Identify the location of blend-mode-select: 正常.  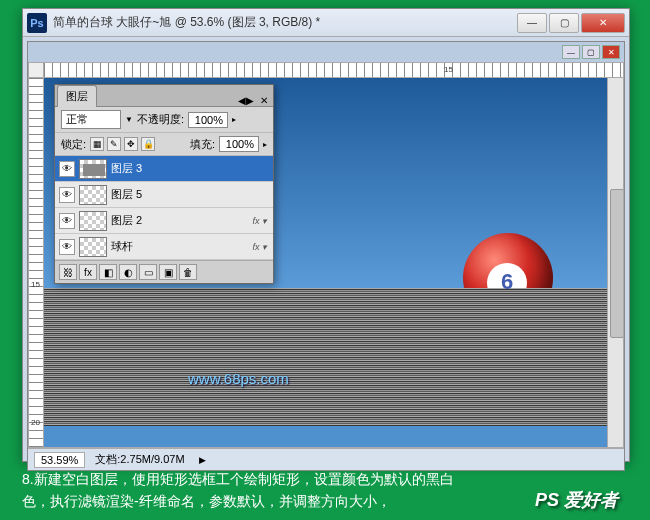
(91, 120).